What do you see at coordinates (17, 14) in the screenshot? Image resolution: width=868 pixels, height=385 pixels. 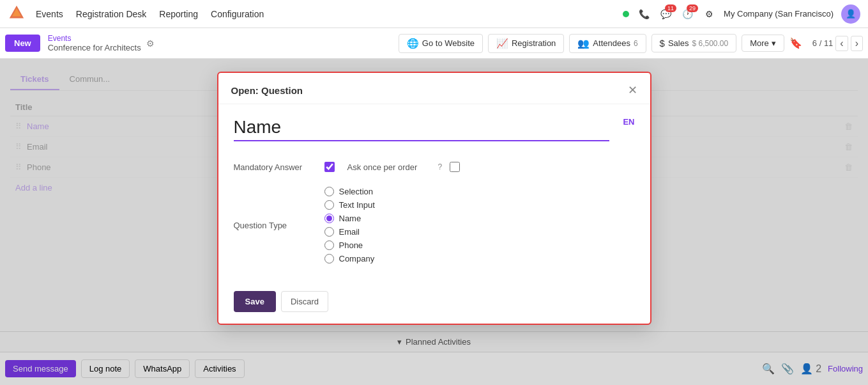 I see `logo` at bounding box center [17, 14].